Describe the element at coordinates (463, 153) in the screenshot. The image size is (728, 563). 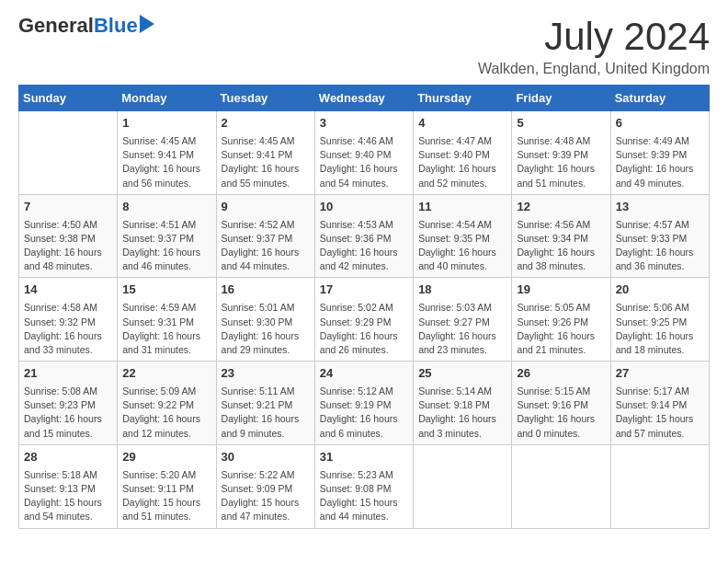
I see `calendar-cell: 4Sunrise: 4:47 AM Sunset: 9:40 PM Daylig…` at that location.